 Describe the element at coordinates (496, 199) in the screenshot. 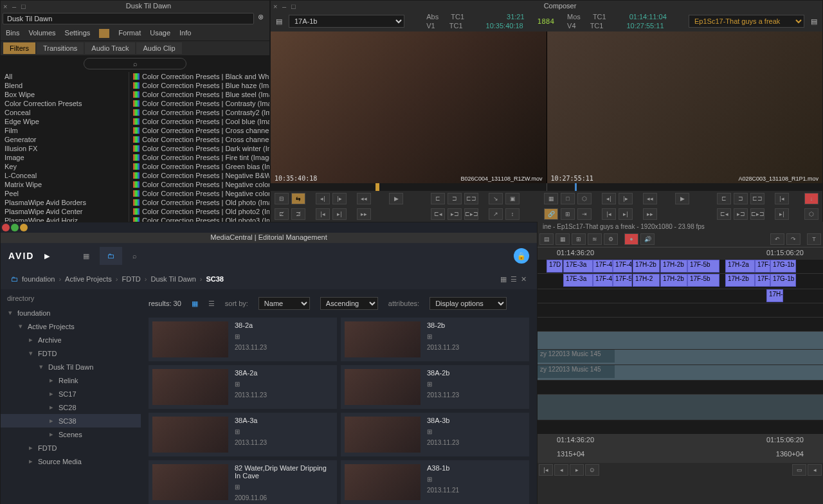

I see `splice-btn: ↘` at that location.